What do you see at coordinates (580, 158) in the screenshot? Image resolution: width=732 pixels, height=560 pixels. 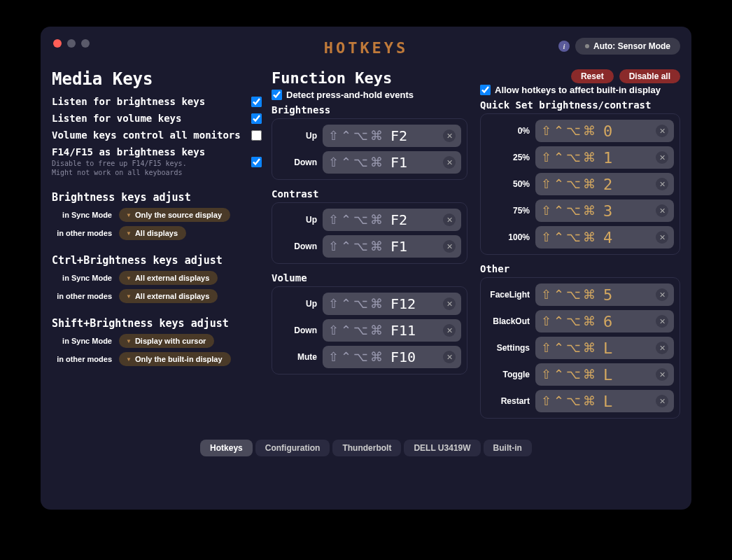 I see `hotkey-row: 25%⇧⌃⌥⌘1✕` at bounding box center [580, 158].